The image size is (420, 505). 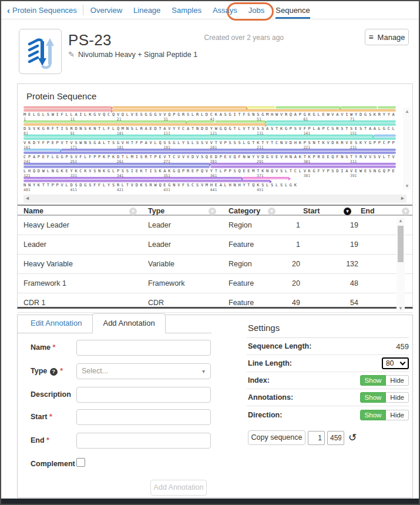 I want to click on hamburger-icon: ≡, so click(x=371, y=37).